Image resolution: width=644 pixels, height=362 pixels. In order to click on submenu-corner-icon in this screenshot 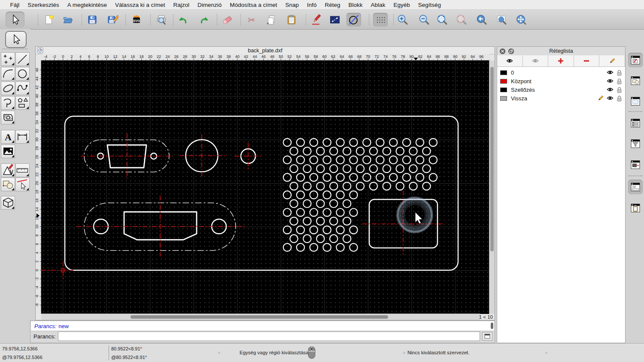, I will do `click(13, 122)`.